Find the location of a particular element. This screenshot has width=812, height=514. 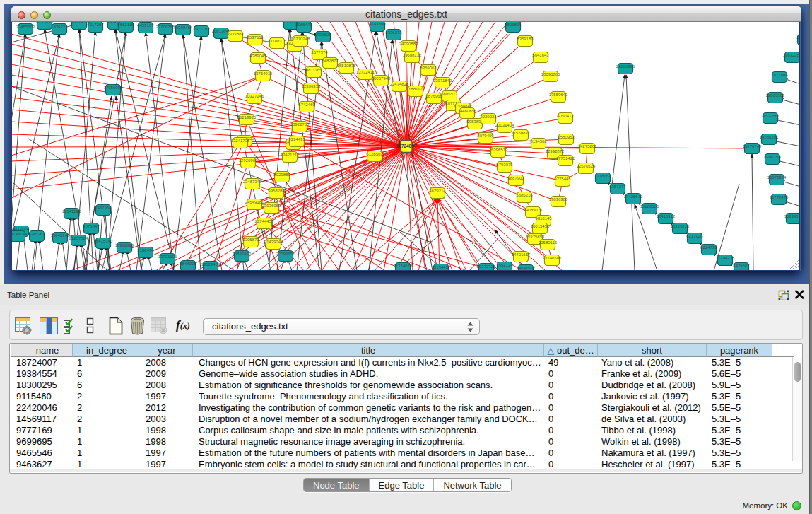

svg-text: 5685216 is located at coordinates (524, 195).